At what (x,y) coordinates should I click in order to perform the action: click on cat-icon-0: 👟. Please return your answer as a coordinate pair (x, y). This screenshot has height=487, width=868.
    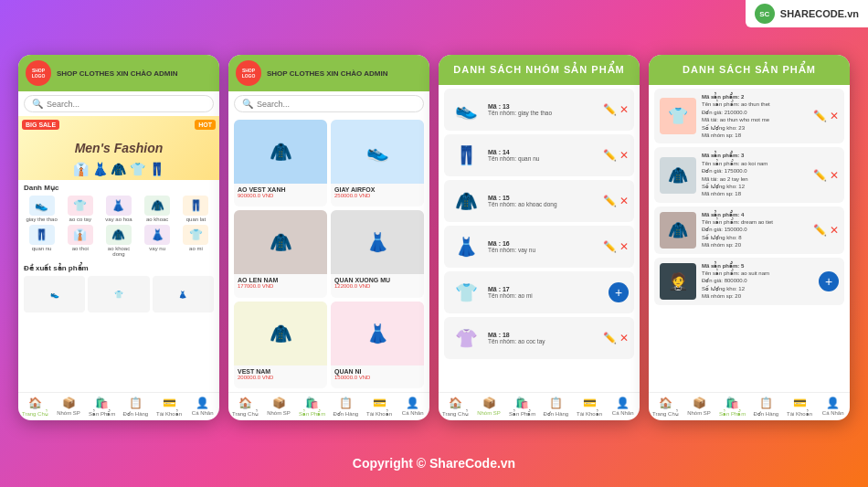
    Looking at the image, I should click on (42, 206).